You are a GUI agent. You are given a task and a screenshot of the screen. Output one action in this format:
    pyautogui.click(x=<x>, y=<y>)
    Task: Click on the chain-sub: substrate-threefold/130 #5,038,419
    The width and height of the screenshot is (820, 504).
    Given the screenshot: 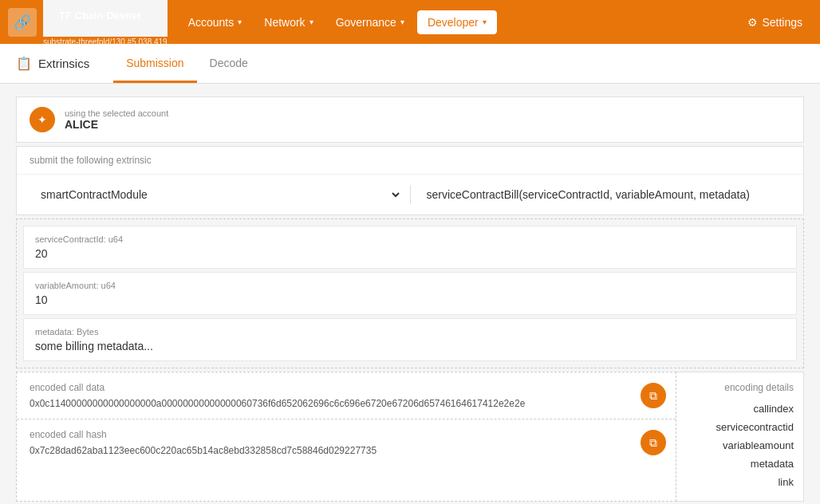 What is the action you would take?
    pyautogui.click(x=105, y=42)
    